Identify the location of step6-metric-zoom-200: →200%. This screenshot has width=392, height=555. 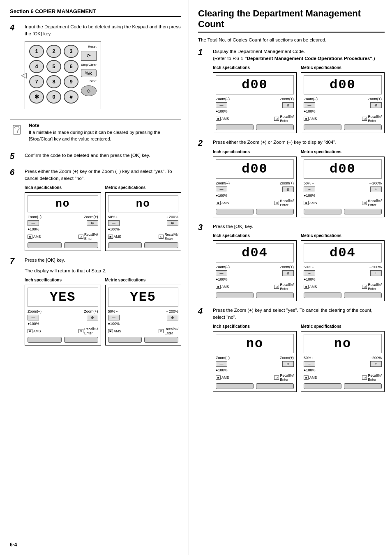
(172, 217).